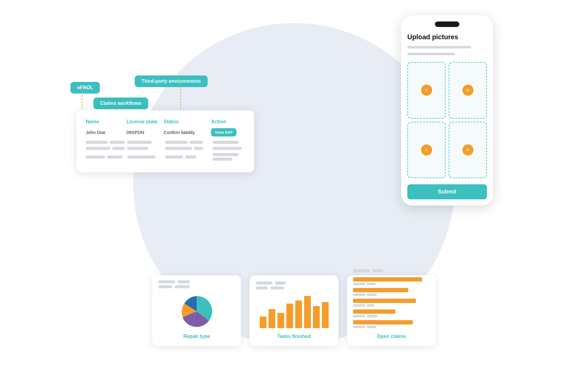  What do you see at coordinates (121, 103) in the screenshot?
I see `tag-workflows: Claims workflows` at bounding box center [121, 103].